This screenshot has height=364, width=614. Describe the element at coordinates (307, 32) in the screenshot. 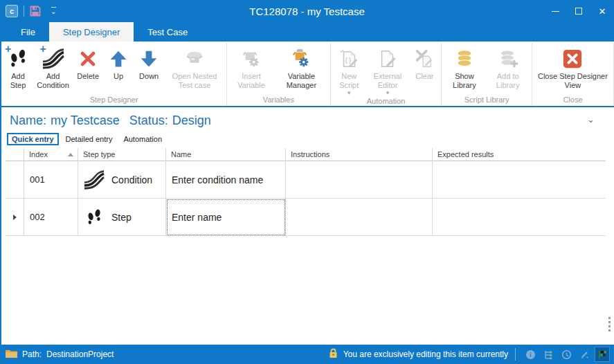

I see `ribbon-tab-bar: File Step Designer Test Case` at that location.